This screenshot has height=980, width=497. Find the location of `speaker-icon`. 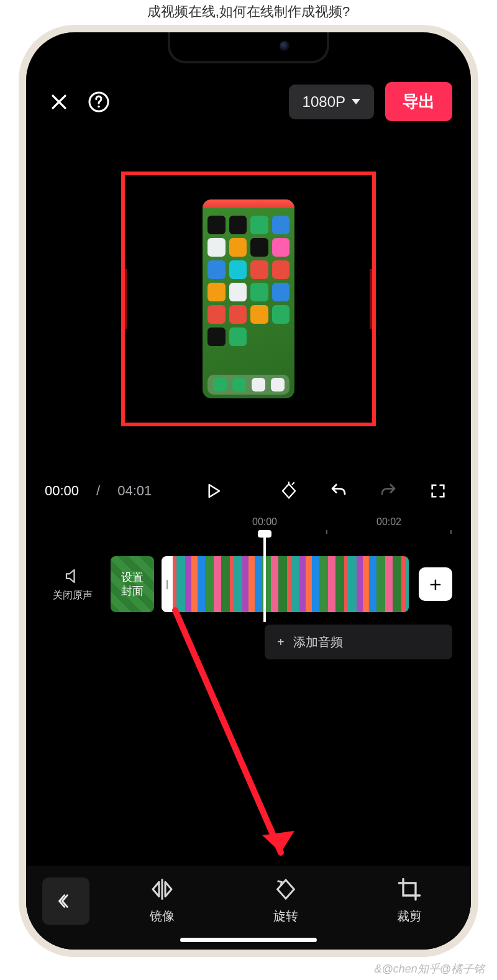

speaker-icon is located at coordinates (73, 576).